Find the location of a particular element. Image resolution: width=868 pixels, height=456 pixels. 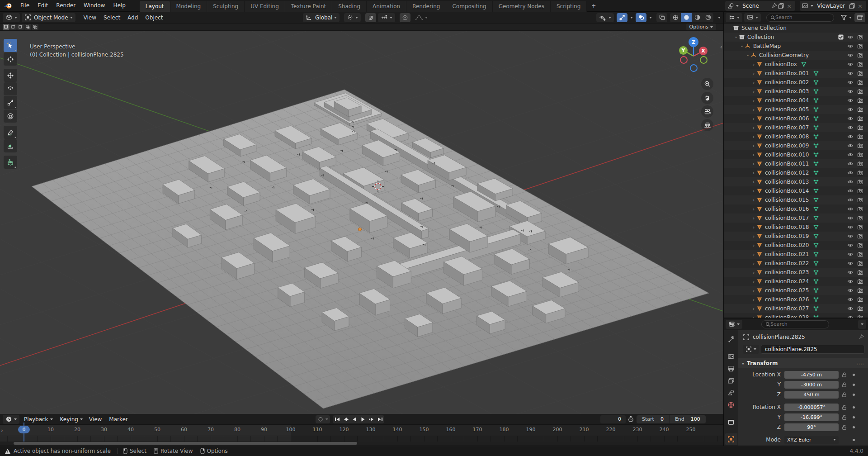

value-field: 450 m is located at coordinates (811, 394).